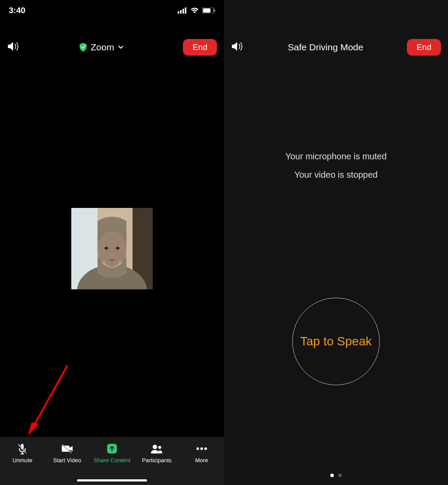 This screenshot has width=448, height=485. What do you see at coordinates (112, 47) in the screenshot?
I see `meeting-top-bar: Zoom End` at bounding box center [112, 47].